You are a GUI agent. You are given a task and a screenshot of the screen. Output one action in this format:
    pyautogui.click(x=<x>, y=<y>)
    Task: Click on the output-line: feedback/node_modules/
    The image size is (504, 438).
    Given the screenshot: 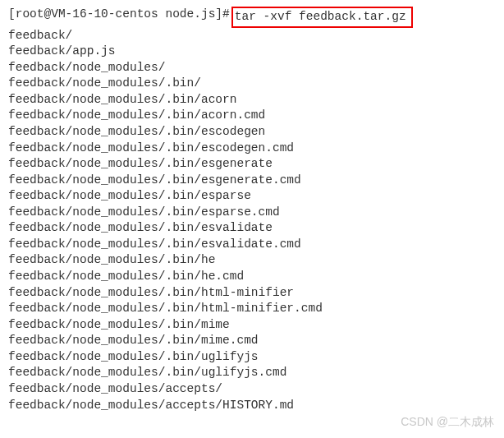 What is the action you would take?
    pyautogui.click(x=252, y=68)
    